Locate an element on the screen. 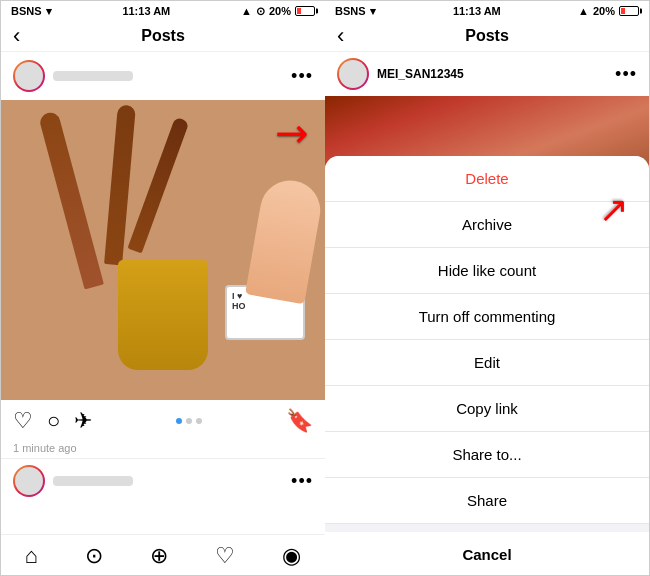 This screenshot has height=576, width=650. heart-nav-icon: ♡ is located at coordinates (225, 556).